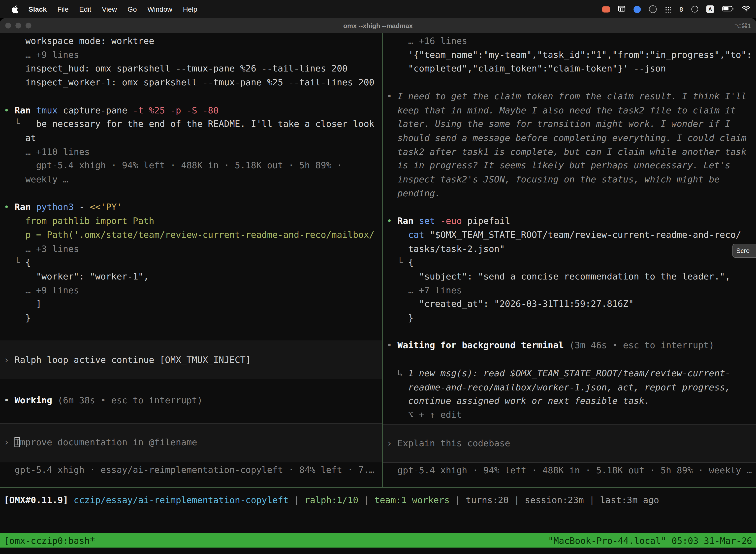  What do you see at coordinates (571, 55) in the screenshot?
I see `terminal-line: '{"team_name":"my-team","task_id":"1","f…` at bounding box center [571, 55].